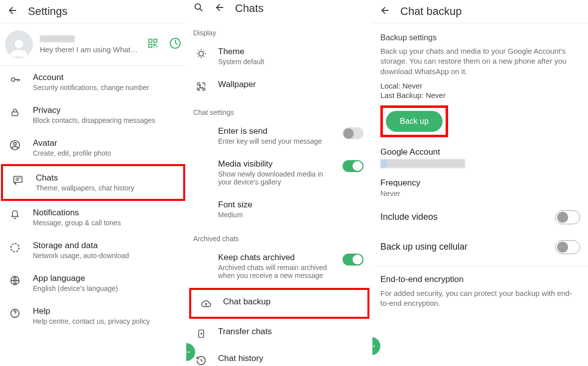  What do you see at coordinates (15, 112) in the screenshot?
I see `lock-icon` at bounding box center [15, 112].